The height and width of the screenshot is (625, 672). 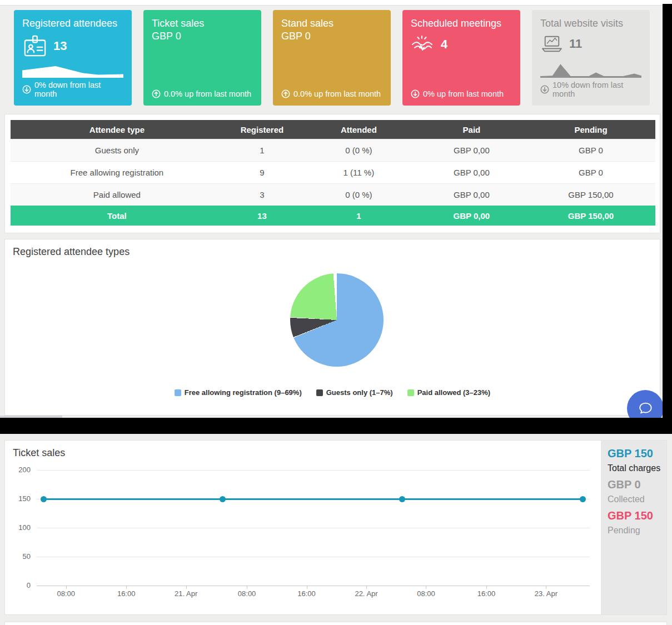 I want to click on legend-item: Free allowing registration (9–69%), so click(x=238, y=392).